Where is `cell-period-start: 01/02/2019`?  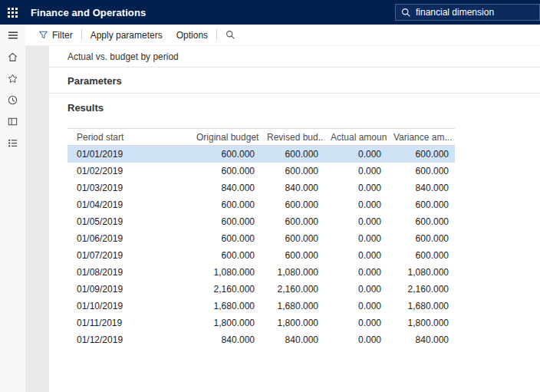
cell-period-start: 01/02/2019 is located at coordinates (129, 171).